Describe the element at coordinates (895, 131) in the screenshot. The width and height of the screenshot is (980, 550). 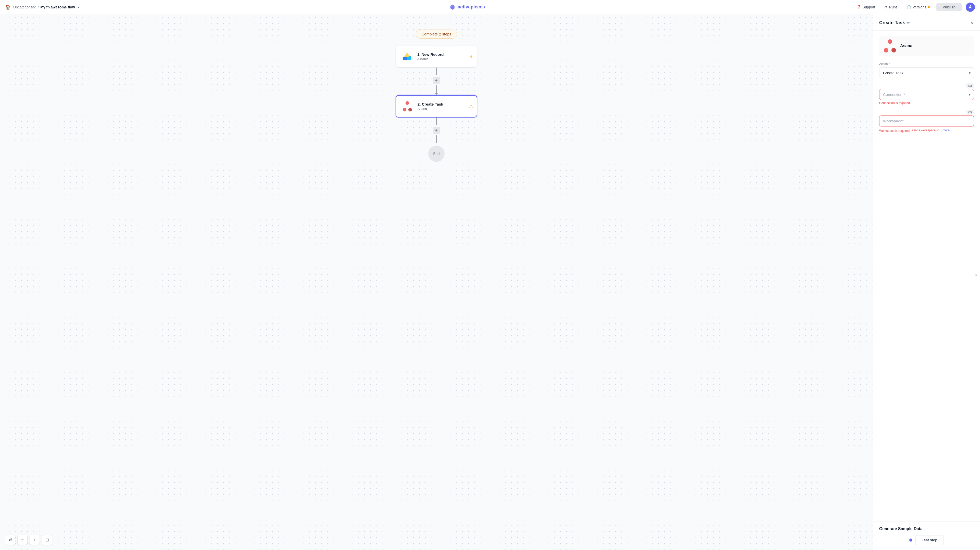
I see `workspace-error-message: Workspace is required.` at that location.